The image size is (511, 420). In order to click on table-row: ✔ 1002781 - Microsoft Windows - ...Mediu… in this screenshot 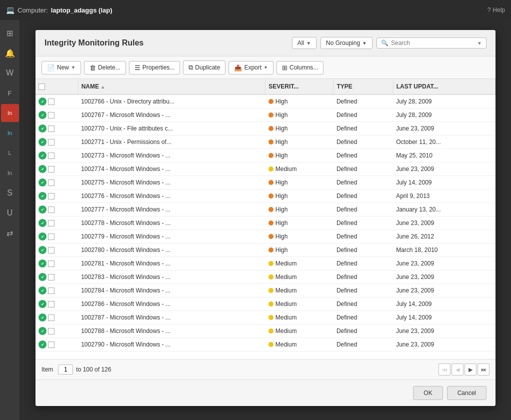, I will do `click(266, 264)`.